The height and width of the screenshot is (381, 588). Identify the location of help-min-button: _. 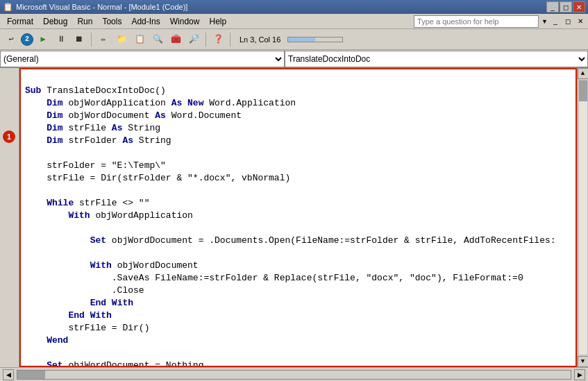
(555, 21).